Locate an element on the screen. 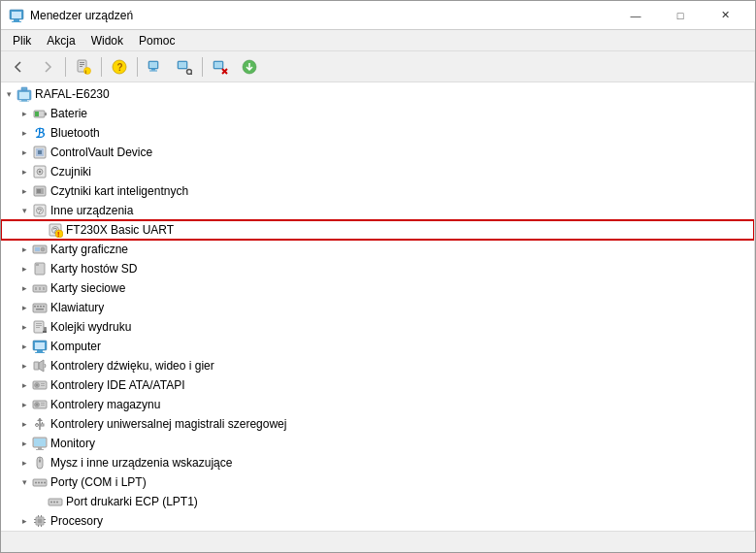 The width and height of the screenshot is (756, 553). tree-item-mysz: Mysz i inne urządzenia wskazujące is located at coordinates (378, 463).